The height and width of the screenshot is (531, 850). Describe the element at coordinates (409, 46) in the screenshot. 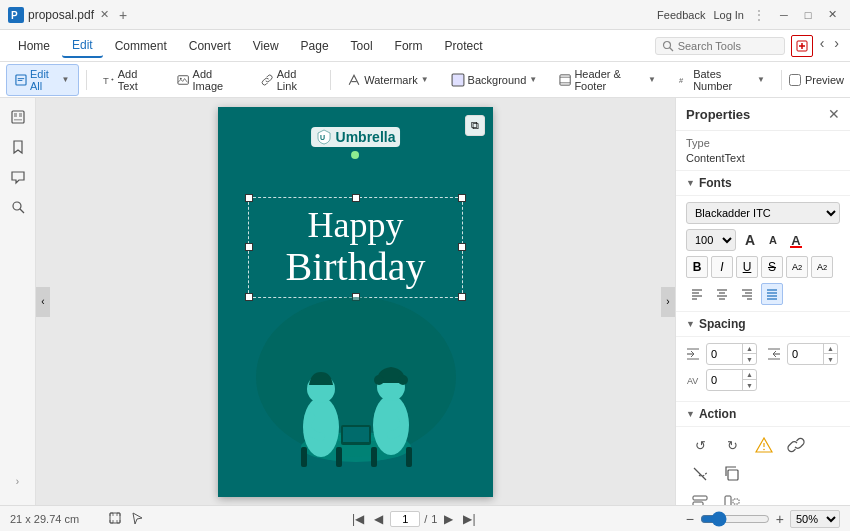

I see `menu-form: Form` at that location.